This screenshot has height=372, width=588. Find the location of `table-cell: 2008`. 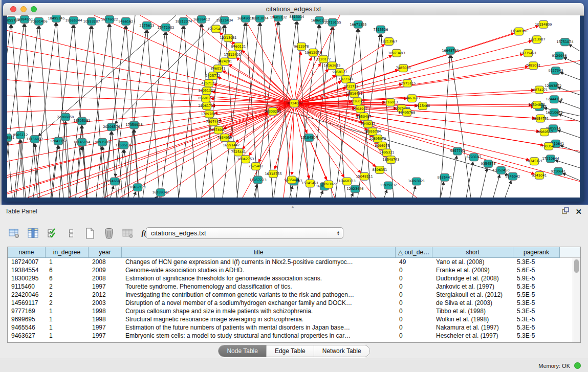

table-cell: 2008 is located at coordinates (105, 278).